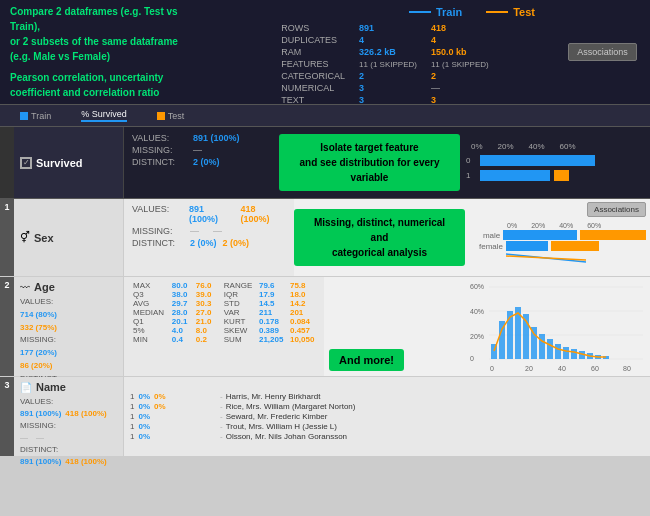 Image resolution: width=650 pixels, height=516 pixels. What do you see at coordinates (59, 163) in the screenshot?
I see `survived-label: Survived` at bounding box center [59, 163].